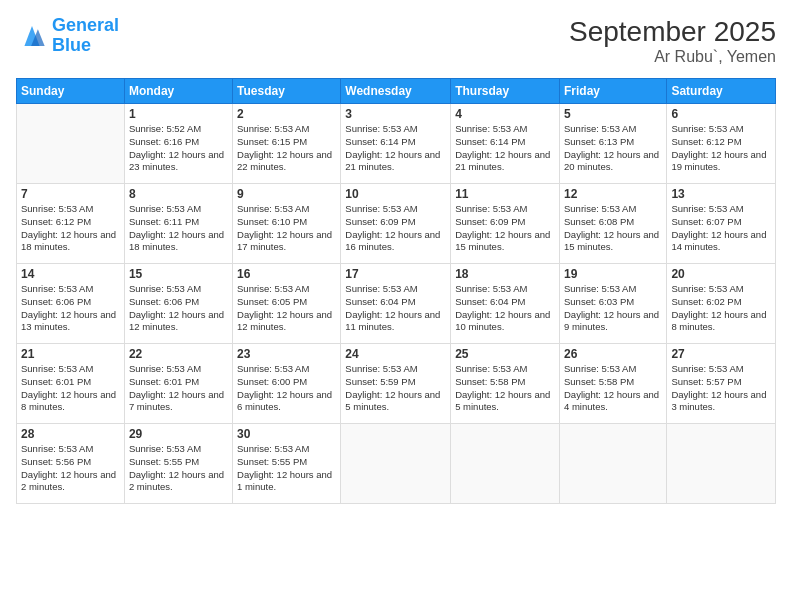  I want to click on day-info: Sunrise: 5:53 AMSunset: 6:01 PMDaylight:…, so click(70, 388).